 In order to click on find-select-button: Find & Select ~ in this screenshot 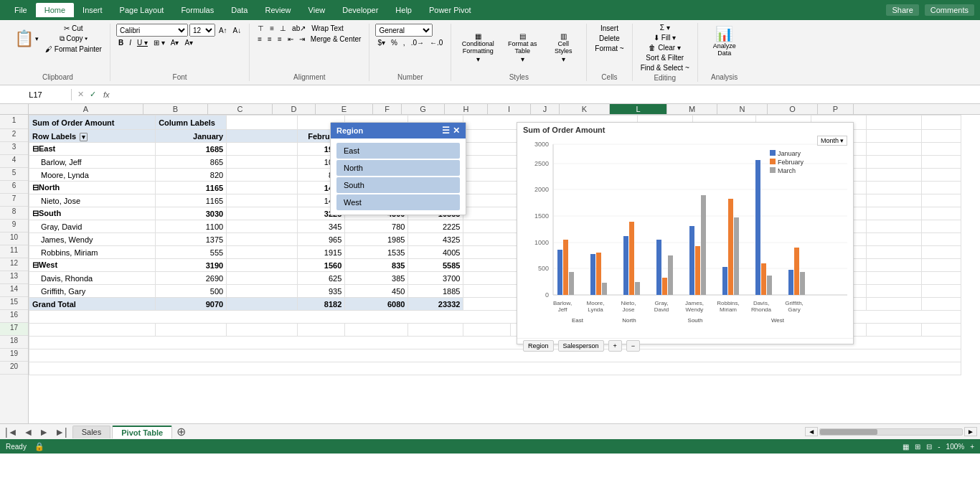, I will do `click(665, 67)`.